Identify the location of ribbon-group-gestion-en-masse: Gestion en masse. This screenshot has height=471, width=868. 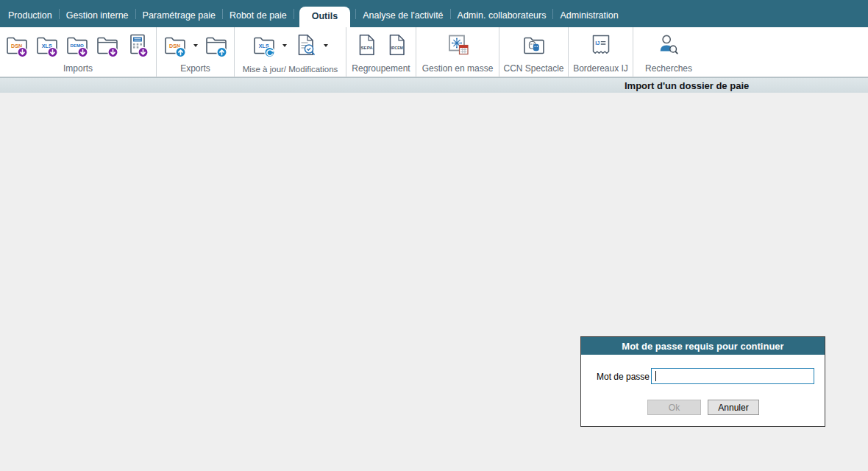
(458, 52).